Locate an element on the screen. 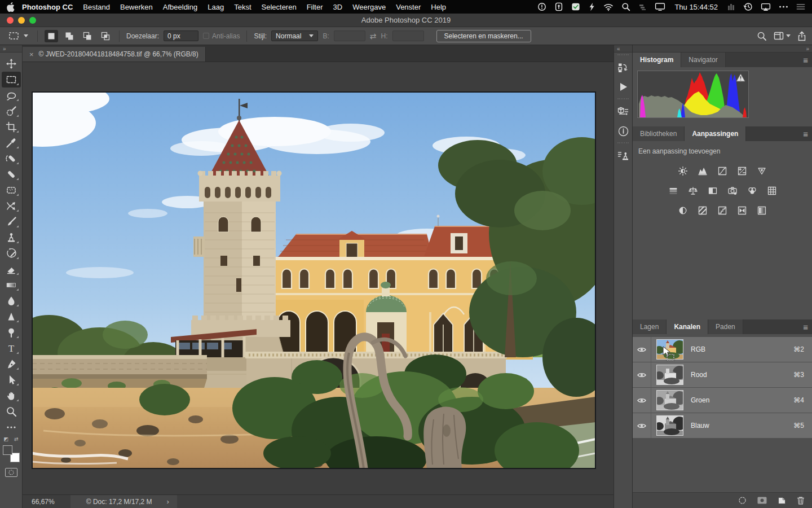  menu-afbeelding: Afbeelding is located at coordinates (180, 7).